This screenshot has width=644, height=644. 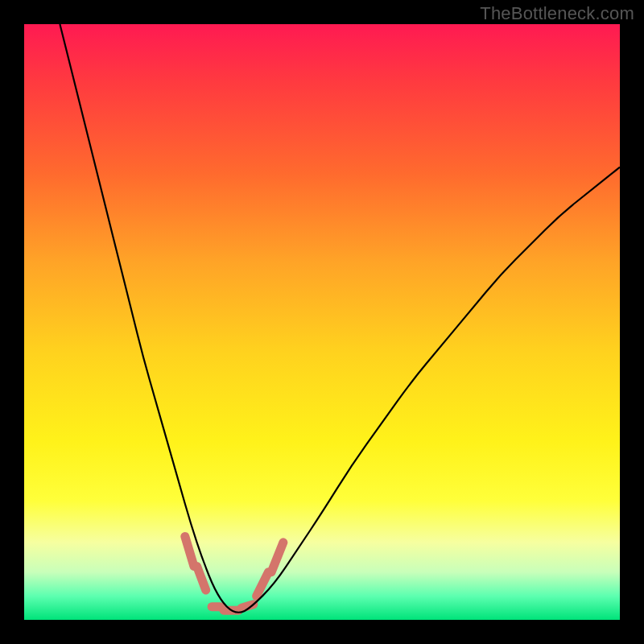 I want to click on floor-markers, so click(x=234, y=573).